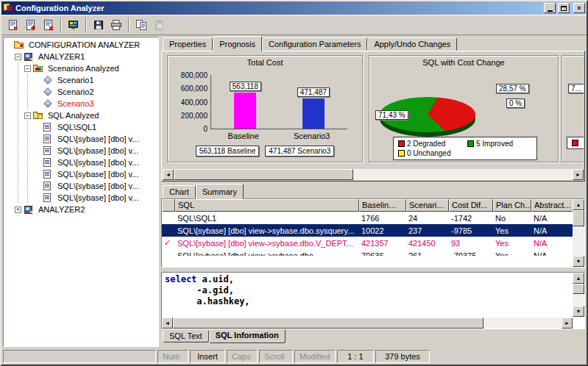 This screenshot has width=588, height=366. Describe the element at coordinates (579, 8) in the screenshot. I see `close-button: ×` at that location.